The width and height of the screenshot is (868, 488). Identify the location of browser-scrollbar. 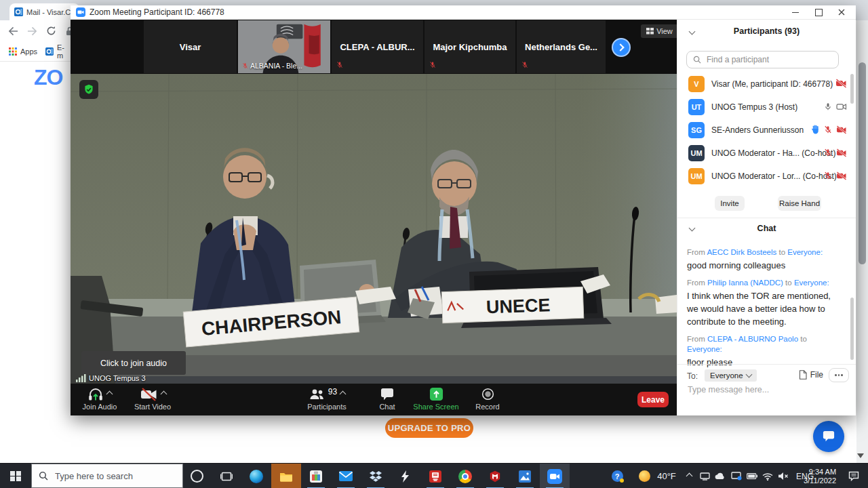
(863, 241).